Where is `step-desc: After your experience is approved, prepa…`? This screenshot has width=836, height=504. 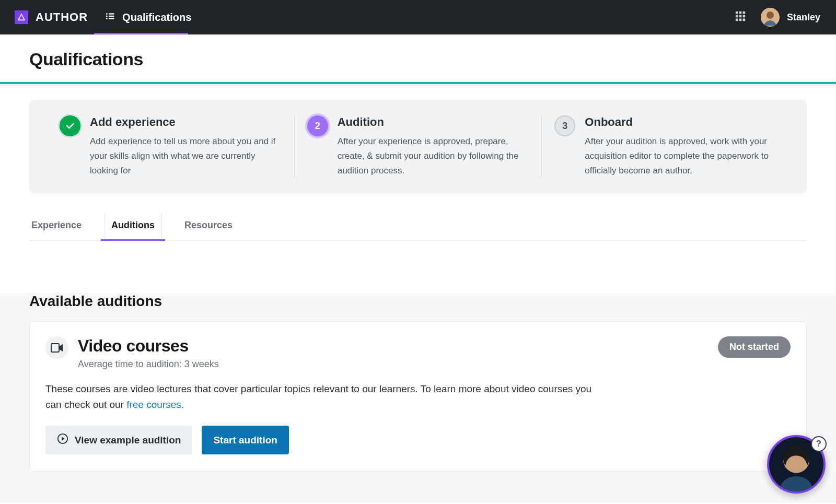 step-desc: After your experience is approved, prepa… is located at coordinates (434, 156).